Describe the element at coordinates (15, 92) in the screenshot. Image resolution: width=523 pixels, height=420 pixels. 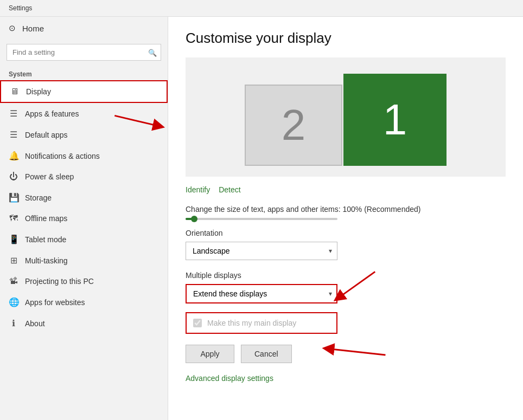
I see `display-icon: 🖥` at that location.